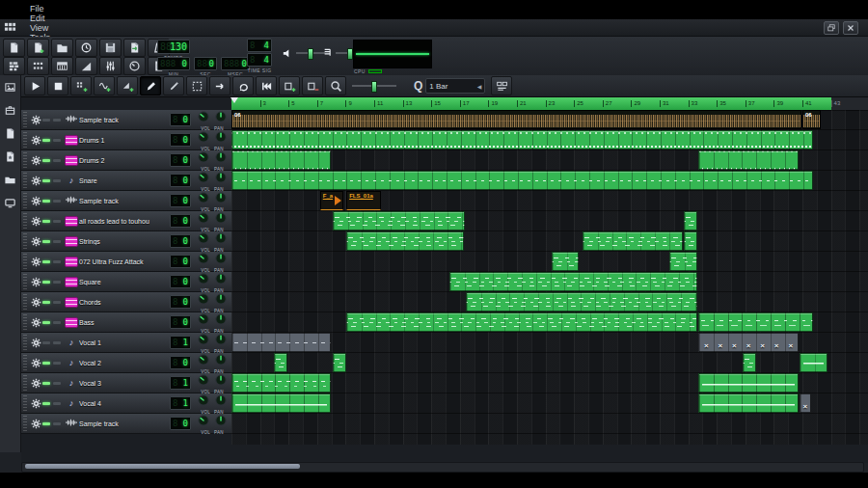 The image size is (868, 488). I want to click on output-visualizer, so click(393, 54).